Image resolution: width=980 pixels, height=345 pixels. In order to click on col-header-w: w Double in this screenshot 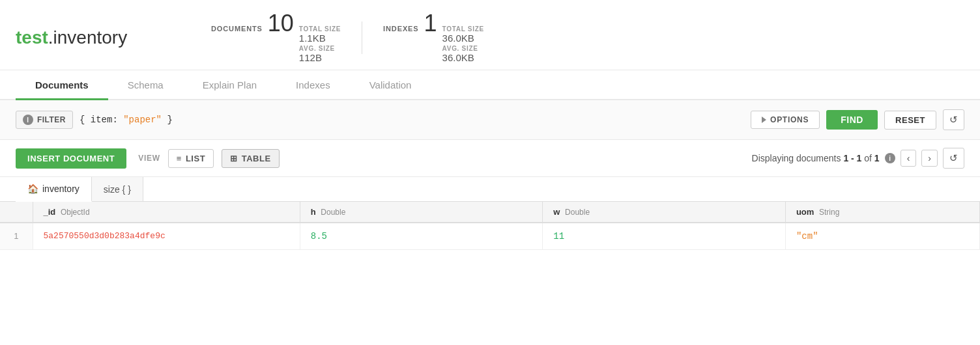, I will do `click(665, 212)`.